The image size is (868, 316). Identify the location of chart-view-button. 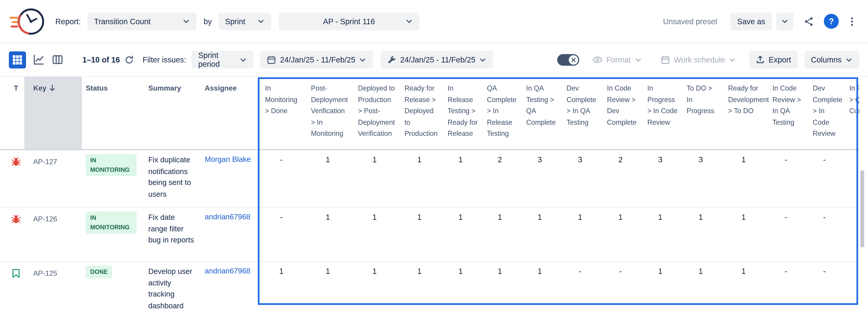
(39, 60).